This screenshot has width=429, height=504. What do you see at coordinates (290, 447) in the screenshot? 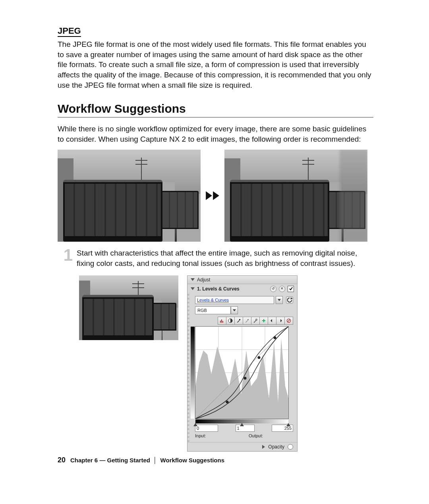
I see `opacity-radio` at bounding box center [290, 447].